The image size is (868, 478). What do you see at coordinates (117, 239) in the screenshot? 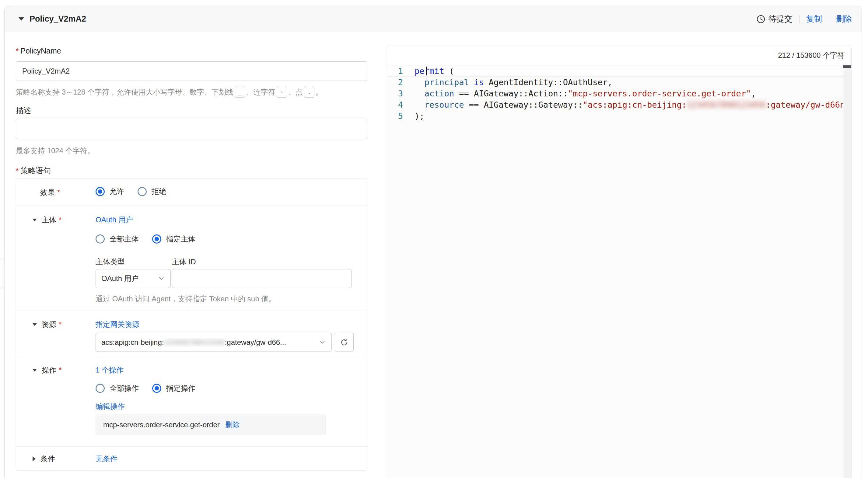
I see `principal-all-radio: 全部主体` at bounding box center [117, 239].